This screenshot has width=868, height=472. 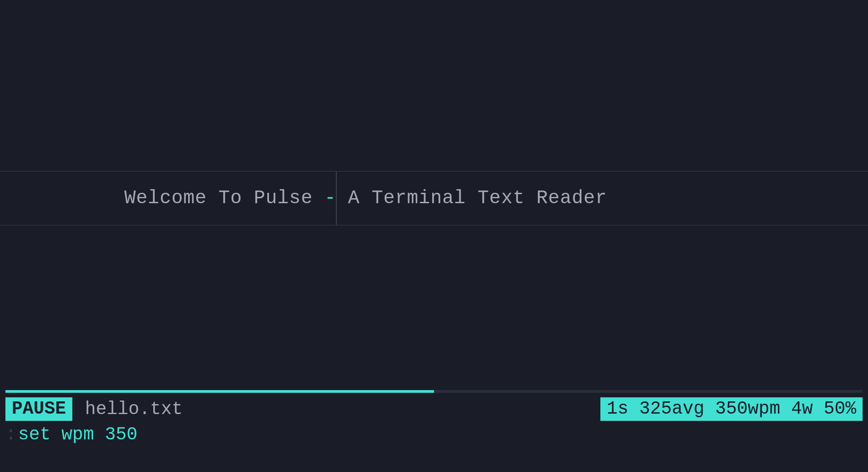 I want to click on stats-chip: 1s 325avg 350wpm 4w 50%, so click(x=731, y=409).